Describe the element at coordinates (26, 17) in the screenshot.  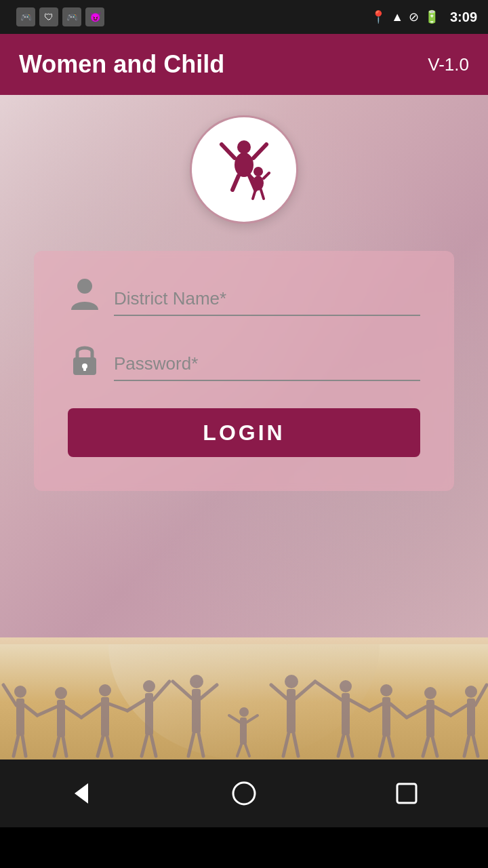
I see `app-icon-1: 🎮` at that location.